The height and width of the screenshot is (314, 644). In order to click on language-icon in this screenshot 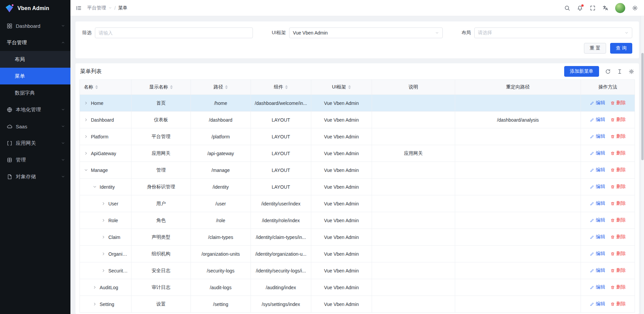, I will do `click(605, 8)`.